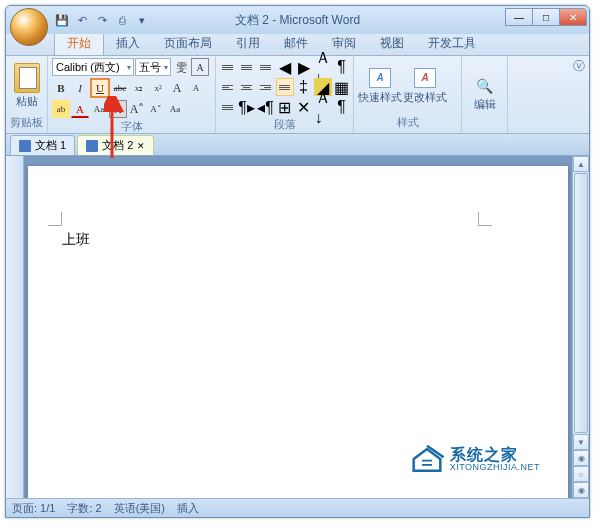 The height and width of the screenshot is (528, 600). I want to click on save-icon: 💾, so click(62, 20).